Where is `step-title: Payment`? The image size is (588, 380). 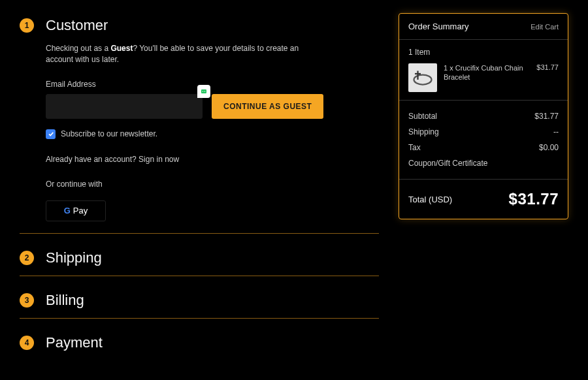
step-title: Payment is located at coordinates (74, 343).